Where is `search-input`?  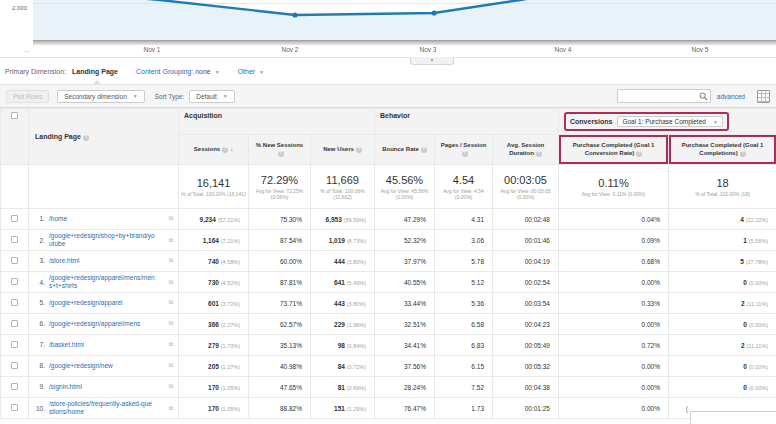
search-input is located at coordinates (657, 96).